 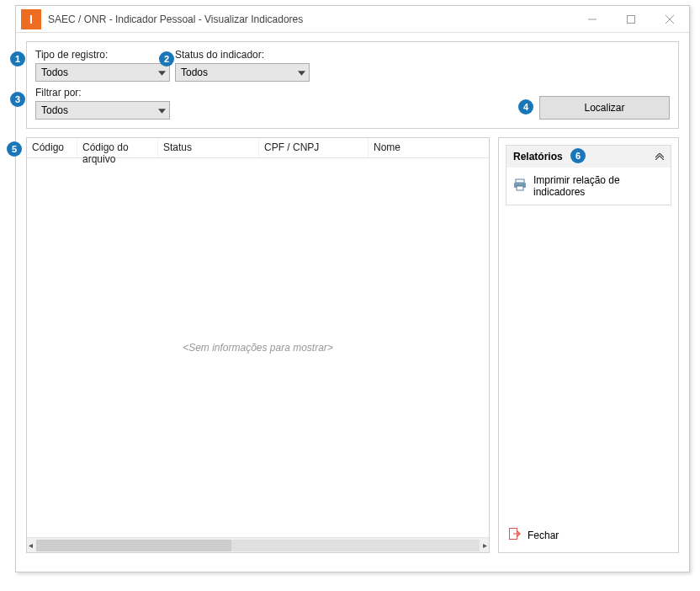 What do you see at coordinates (103, 72) in the screenshot?
I see `tipo-registro-combo: Todos` at bounding box center [103, 72].